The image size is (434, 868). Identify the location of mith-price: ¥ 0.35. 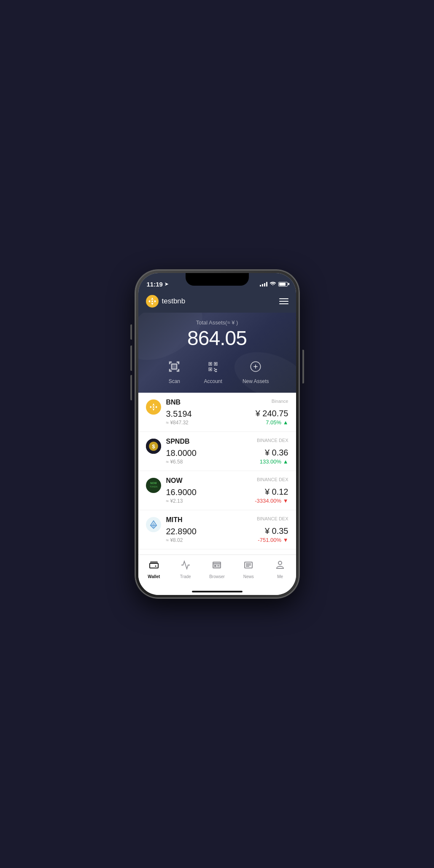
(273, 531).